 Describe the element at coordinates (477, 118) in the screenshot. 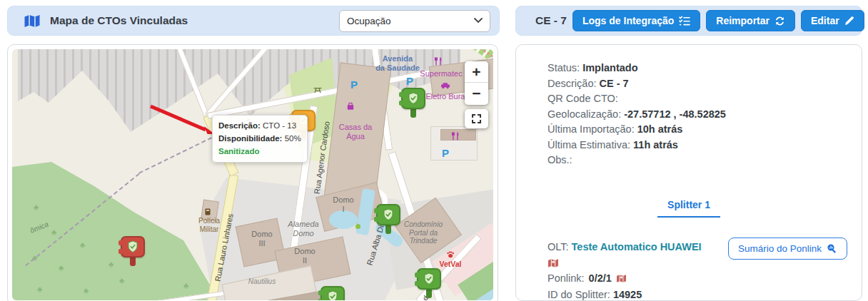

I see `fullscreen-icon` at that location.